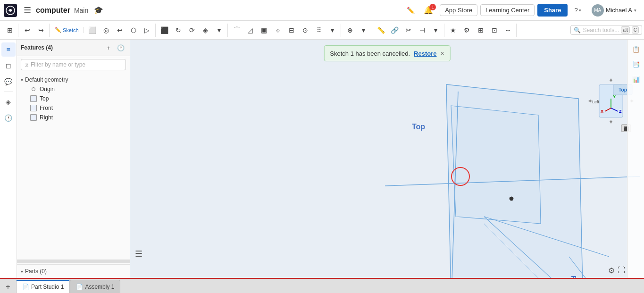 The image size is (644, 293). I want to click on default-geometry-section: ▾ Default geometry, so click(74, 80).